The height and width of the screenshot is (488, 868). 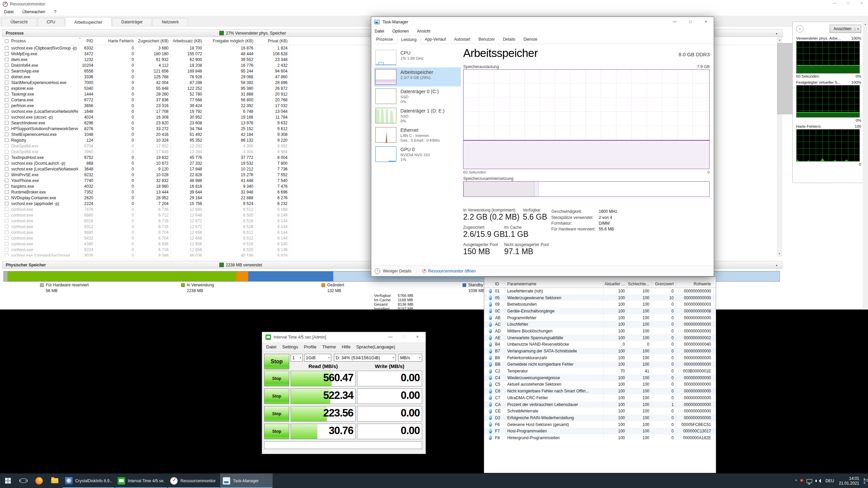 What do you see at coordinates (500, 284) in the screenshot?
I see `smart-col-id: ID` at bounding box center [500, 284].